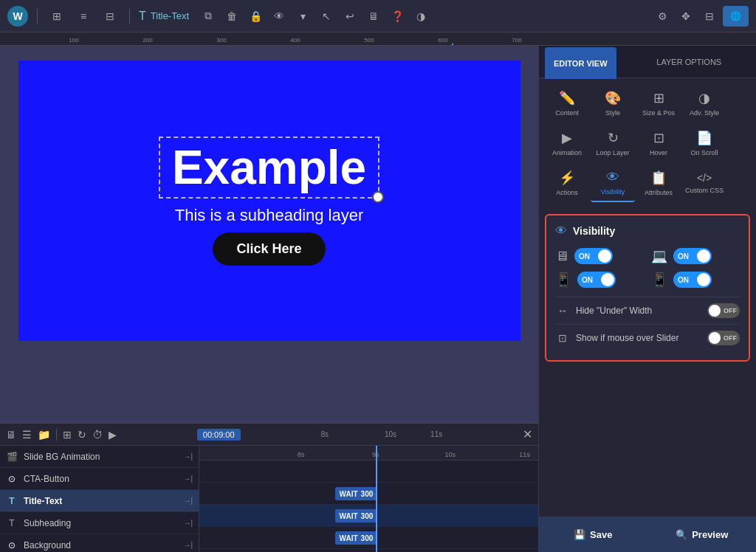  What do you see at coordinates (99, 457) in the screenshot?
I see `layer-item-slide-bg: 🎬 Slide BG Animation →|` at bounding box center [99, 457].